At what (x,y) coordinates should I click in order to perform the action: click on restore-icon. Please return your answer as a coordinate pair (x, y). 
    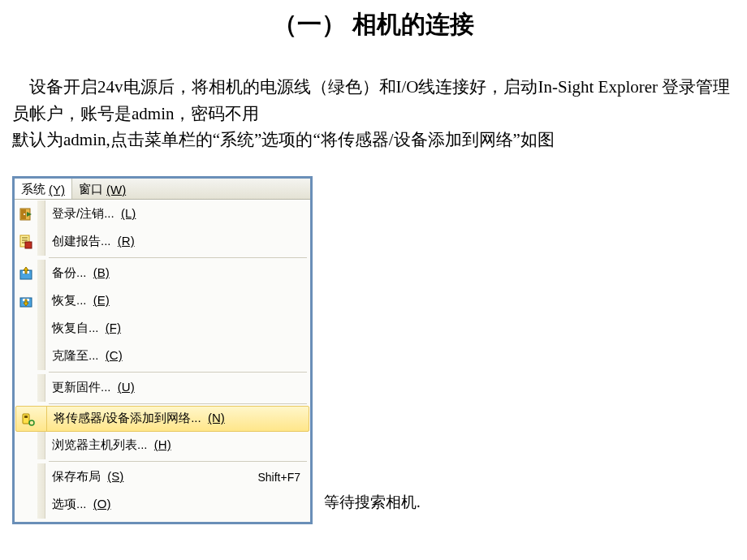
    Looking at the image, I should click on (26, 301).